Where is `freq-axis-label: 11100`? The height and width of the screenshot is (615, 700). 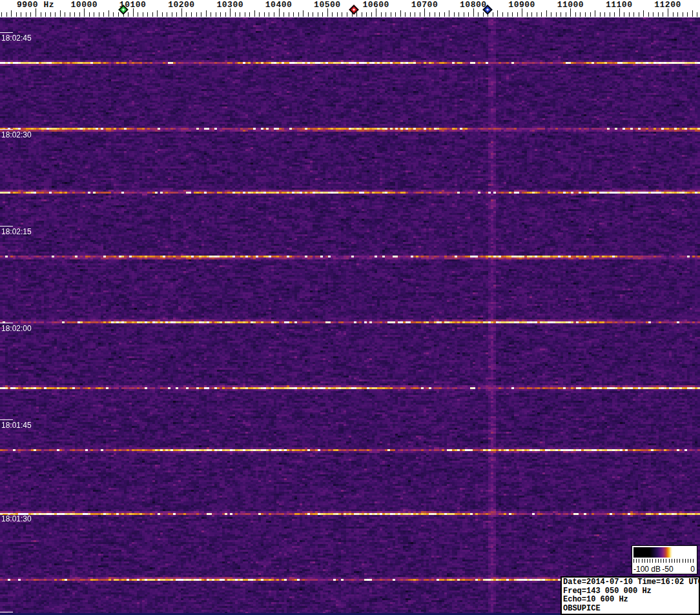
freq-axis-label: 11100 is located at coordinates (619, 5).